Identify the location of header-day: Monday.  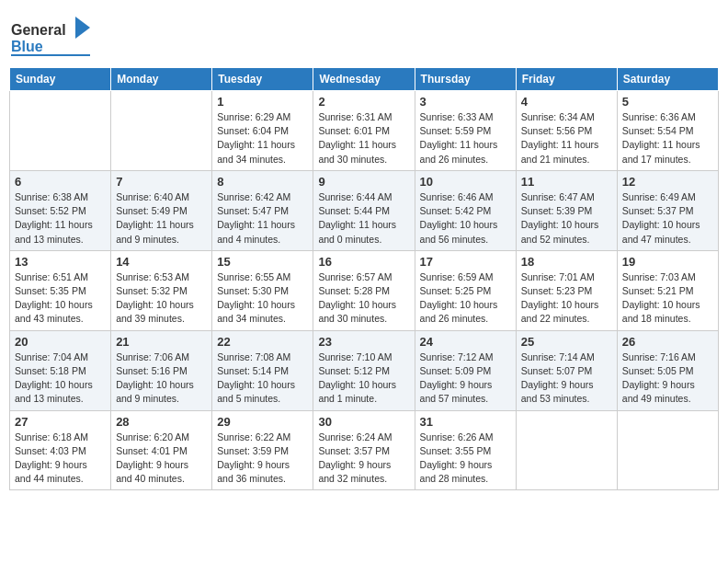
(162, 79).